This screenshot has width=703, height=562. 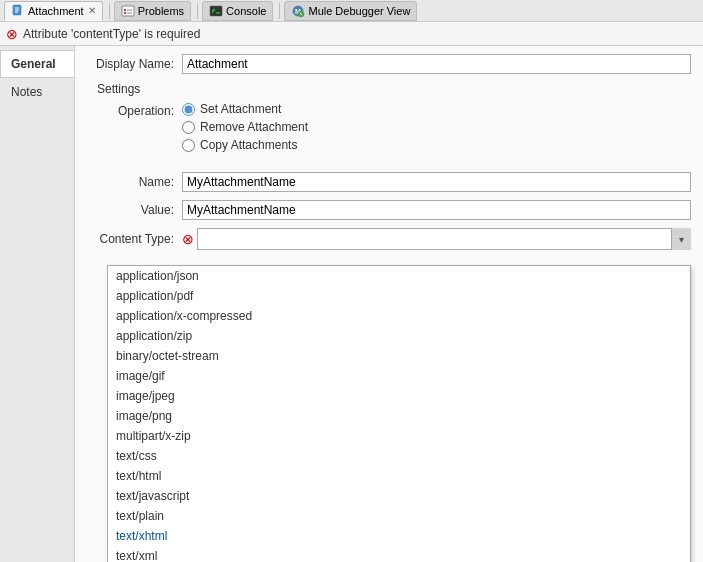 What do you see at coordinates (188, 110) in the screenshot?
I see `radio-set-attachment-input` at bounding box center [188, 110].